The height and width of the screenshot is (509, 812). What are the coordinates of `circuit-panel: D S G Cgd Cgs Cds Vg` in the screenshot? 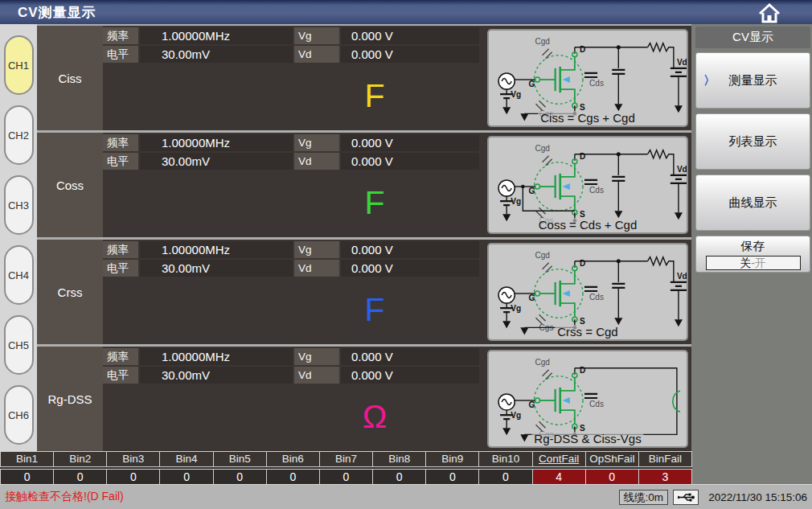 It's located at (588, 399).